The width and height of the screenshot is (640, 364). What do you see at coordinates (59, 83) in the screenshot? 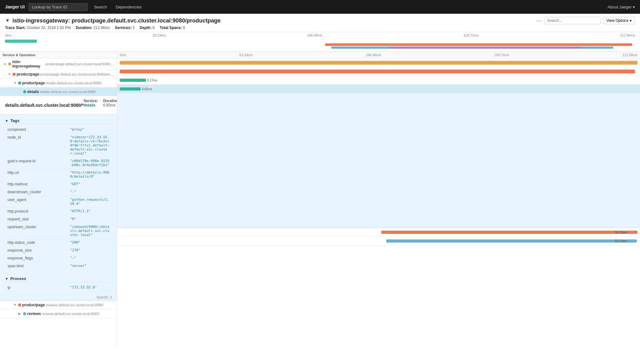
I see `span-label-cell: ▼ productpage details.default.svc.cluste…` at bounding box center [59, 83].